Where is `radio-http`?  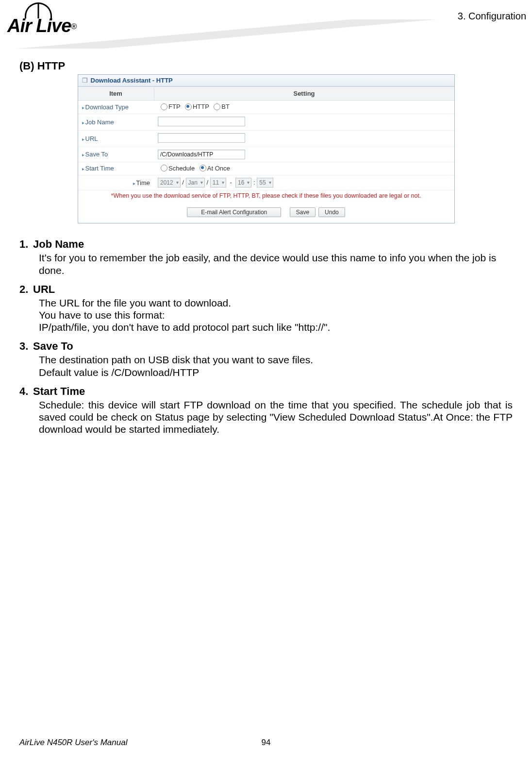 radio-http is located at coordinates (188, 107).